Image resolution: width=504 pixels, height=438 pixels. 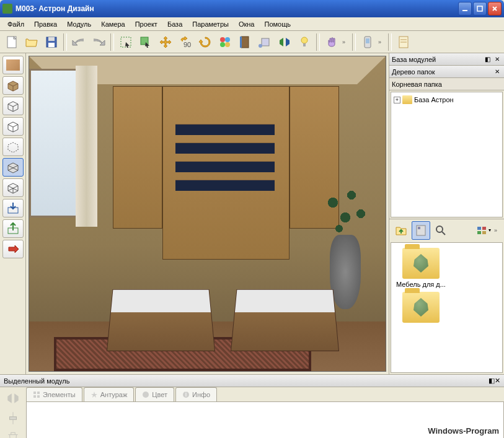 What do you see at coordinates (166, 42) in the screenshot?
I see `move-button` at bounding box center [166, 42].